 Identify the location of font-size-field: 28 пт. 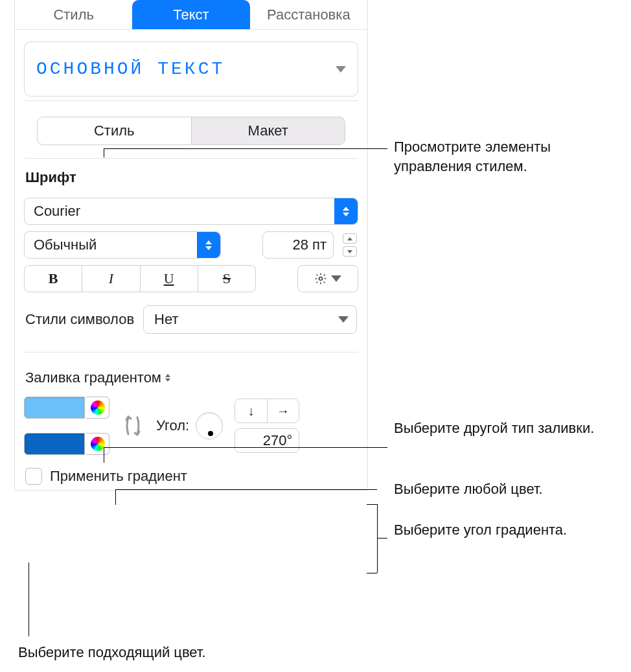
(298, 245).